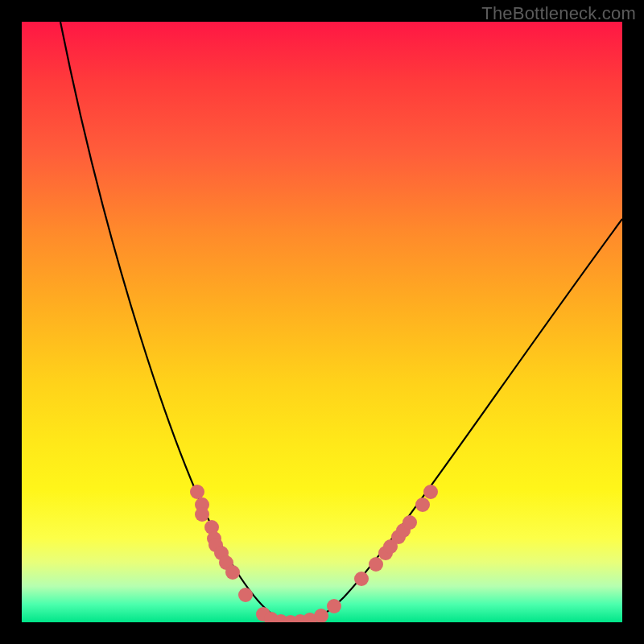 The image size is (644, 644). What do you see at coordinates (314, 554) in the screenshot?
I see `data-markers` at bounding box center [314, 554].